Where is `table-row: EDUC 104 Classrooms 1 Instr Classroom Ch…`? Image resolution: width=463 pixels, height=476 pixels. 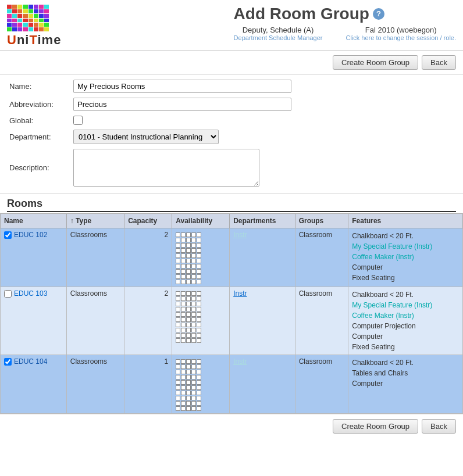
table-row: EDUC 104 Classrooms 1 Instr Classroom Ch… is located at coordinates (232, 385).